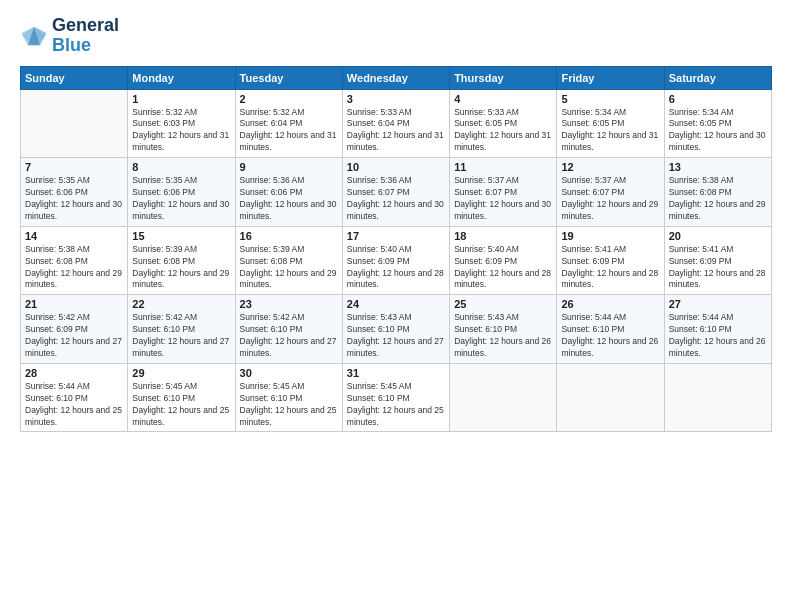 Image resolution: width=792 pixels, height=612 pixels. I want to click on logo-text: GeneralBlue, so click(86, 36).